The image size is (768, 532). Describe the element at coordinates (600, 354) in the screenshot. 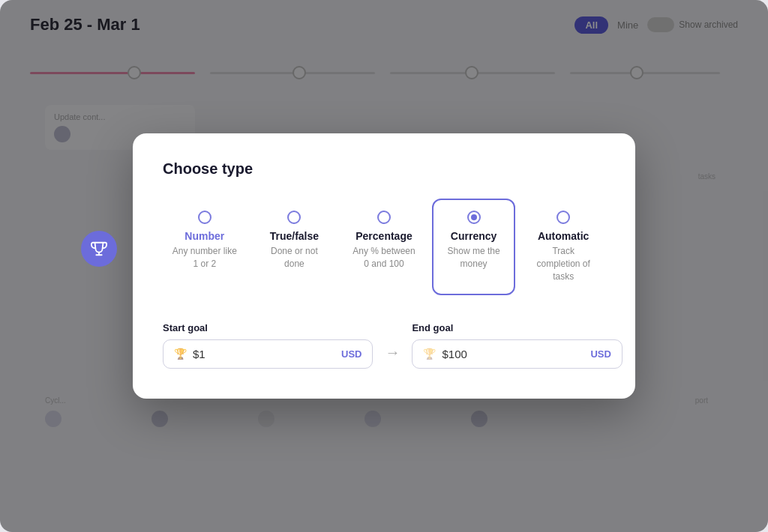

I see `end-goal-currency: USD` at that location.